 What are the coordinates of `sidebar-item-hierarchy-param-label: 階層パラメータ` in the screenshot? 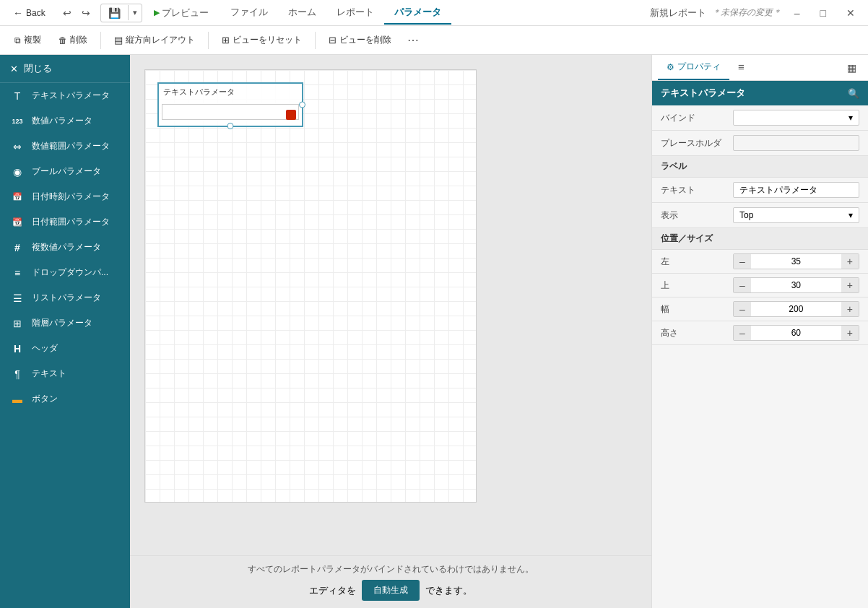 It's located at (62, 323).